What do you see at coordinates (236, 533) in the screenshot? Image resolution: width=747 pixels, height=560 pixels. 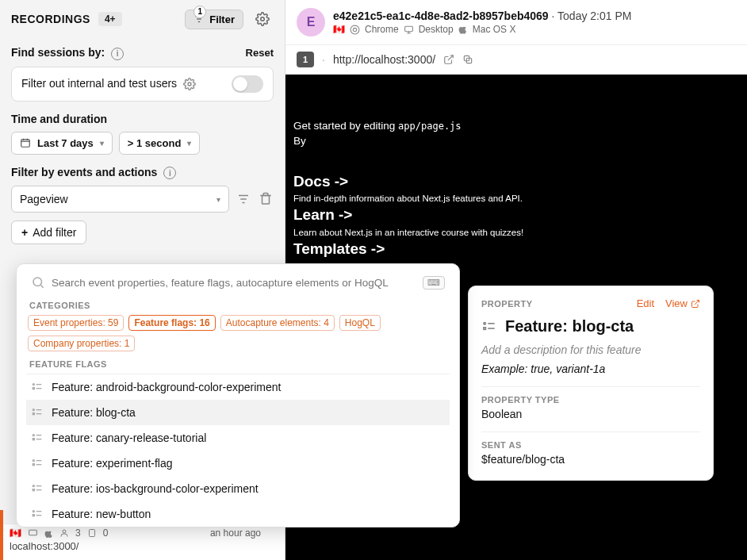 I see `recording-relative-time: an hour ago` at bounding box center [236, 533].